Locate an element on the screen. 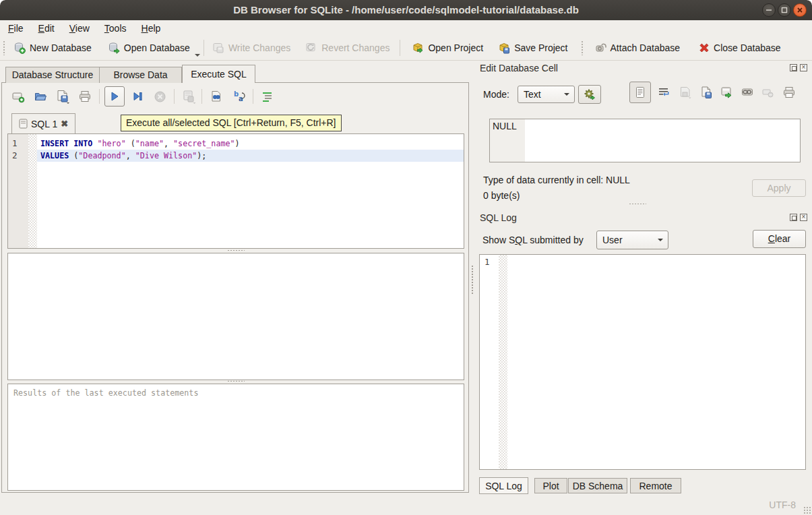 This screenshot has width=812, height=515. link-cell-button is located at coordinates (747, 92).